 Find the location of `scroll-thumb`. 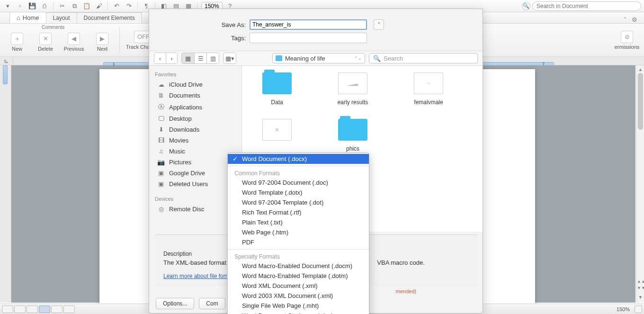

scroll-thumb is located at coordinates (640, 101).